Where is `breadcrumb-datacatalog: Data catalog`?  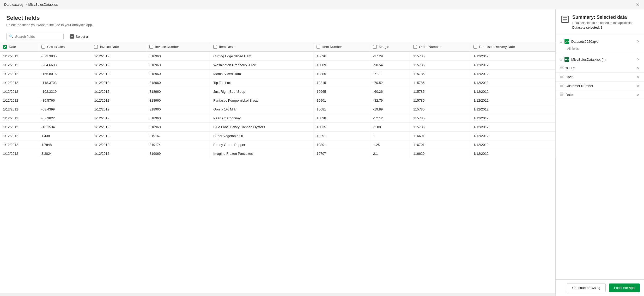
breadcrumb-datacatalog: Data catalog is located at coordinates (14, 5).